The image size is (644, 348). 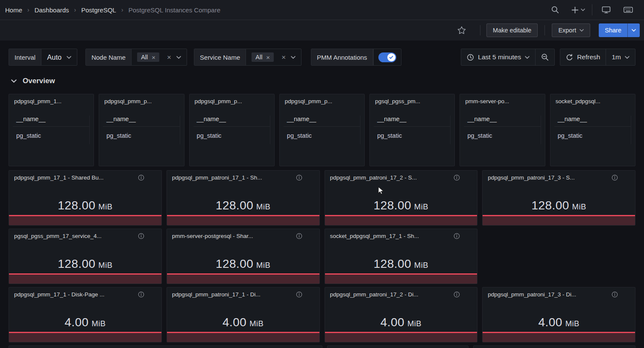 I want to click on panel-title: pgsql_pgss_pm..., so click(x=412, y=99).